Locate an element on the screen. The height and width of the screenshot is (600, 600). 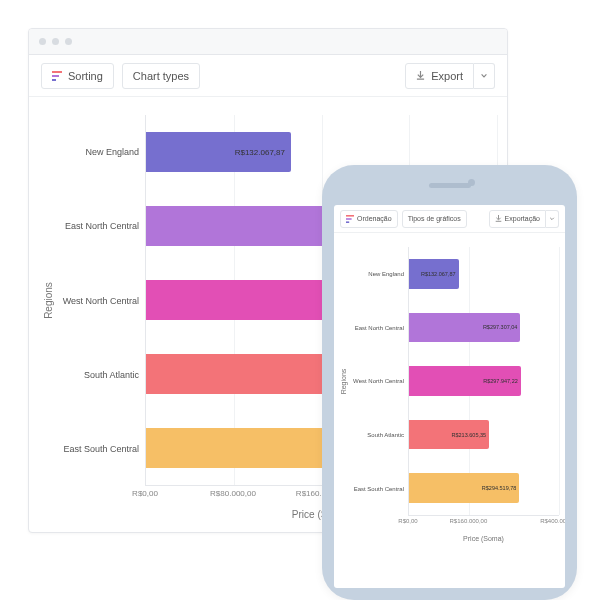
sorting-label: Sorting is located at coordinates (86, 76).